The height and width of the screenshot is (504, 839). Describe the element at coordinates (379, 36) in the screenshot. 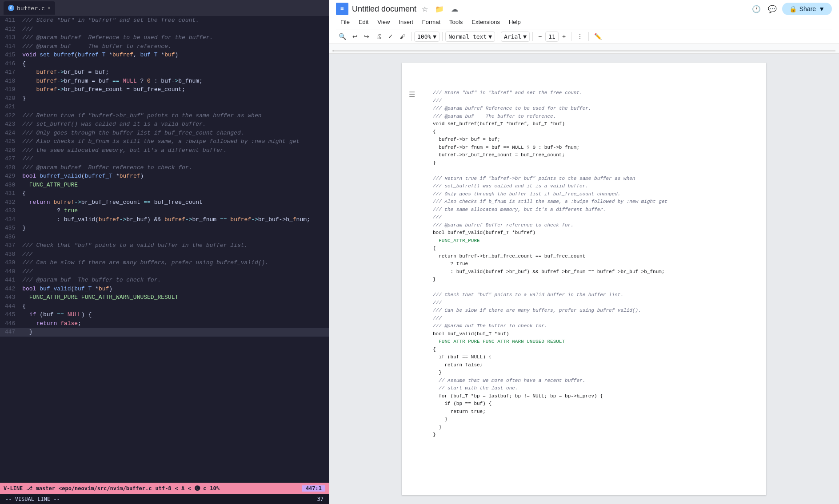

I see `print-btn: 🖨` at that location.